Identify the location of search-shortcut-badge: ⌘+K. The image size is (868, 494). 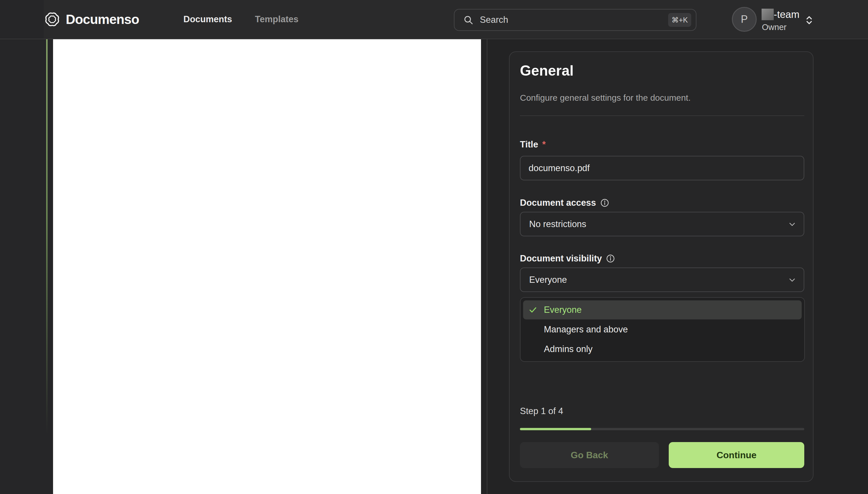
(680, 20).